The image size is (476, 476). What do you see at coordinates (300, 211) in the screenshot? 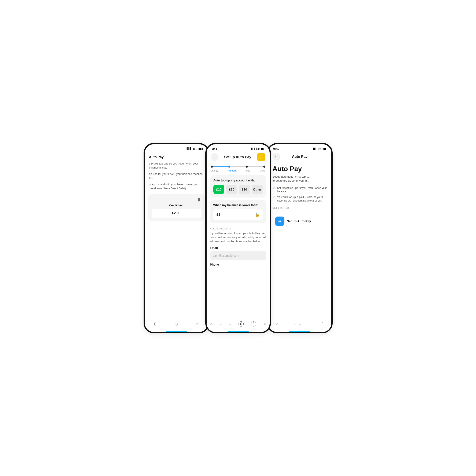
I see `divider-right` at bounding box center [300, 211].